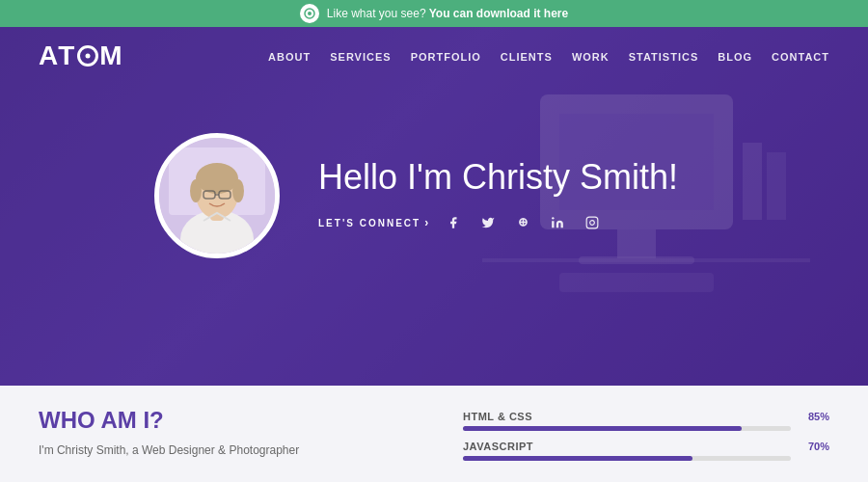 Image resolution: width=868 pixels, height=482 pixels. Describe the element at coordinates (527, 56) in the screenshot. I see `nav-item-clients: CLIENTS` at that location.